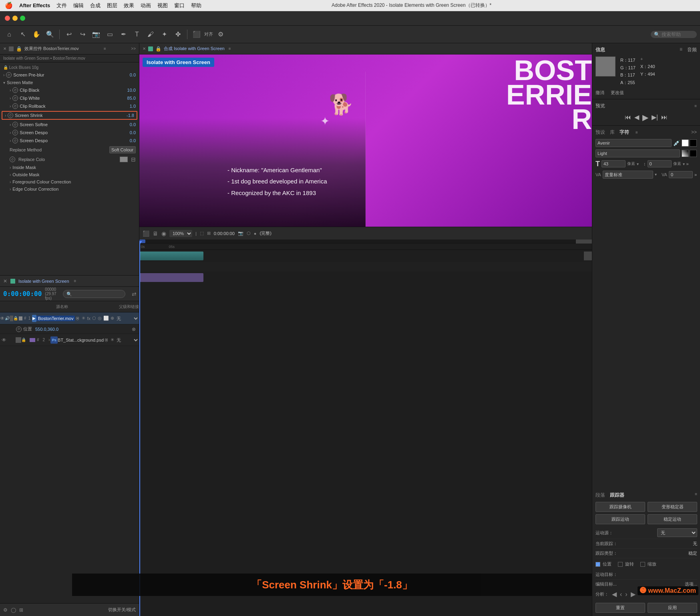 Image resolution: width=700 pixels, height=616 pixels. I want to click on timeline-foot-btn-2: ◯, so click(14, 610).